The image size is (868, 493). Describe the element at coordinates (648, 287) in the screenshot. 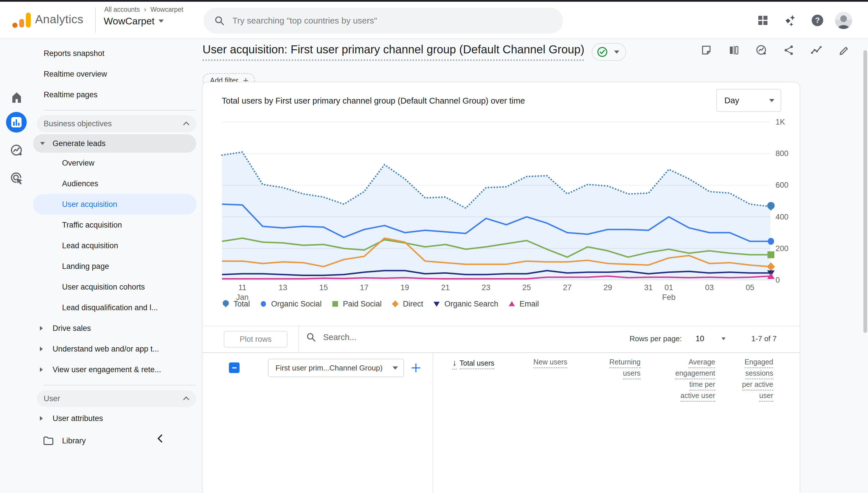

I see `x-axis-label: 31` at that location.